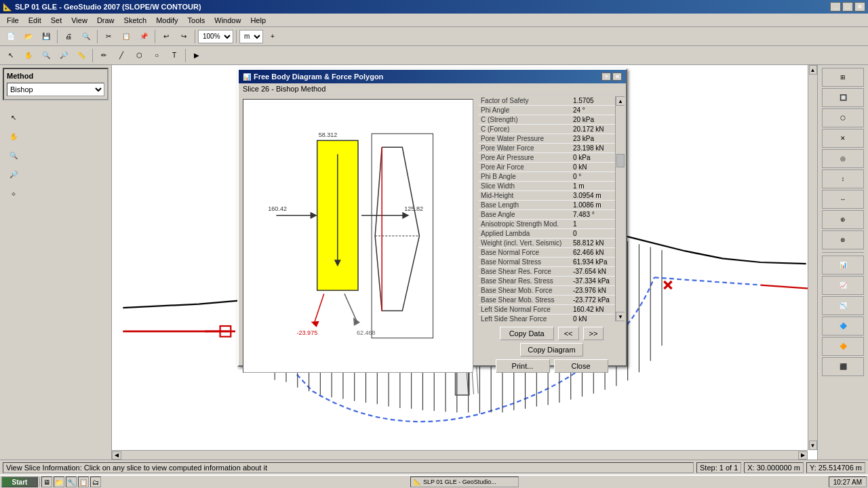  What do you see at coordinates (46, 37) in the screenshot?
I see `toolbar-save: 💾` at bounding box center [46, 37].